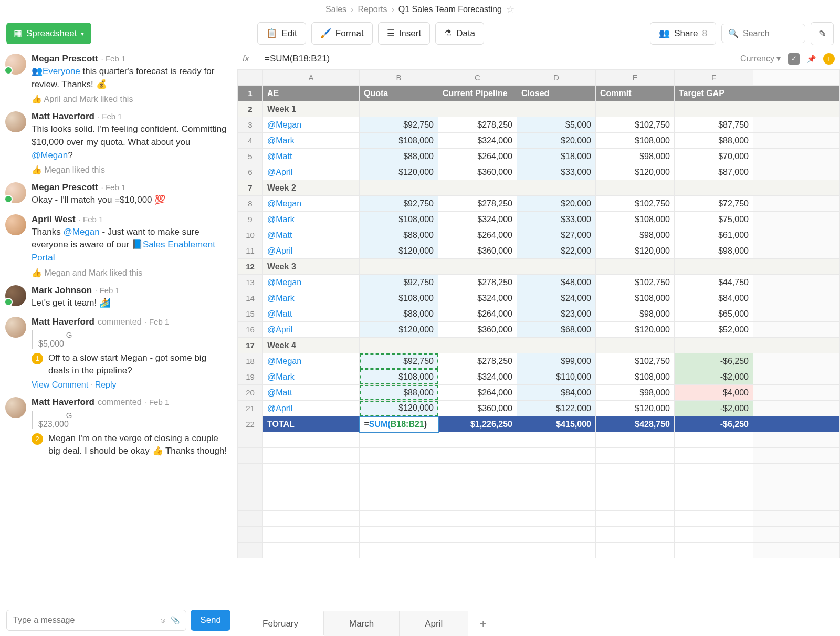  I want to click on cell: Commit, so click(635, 93).